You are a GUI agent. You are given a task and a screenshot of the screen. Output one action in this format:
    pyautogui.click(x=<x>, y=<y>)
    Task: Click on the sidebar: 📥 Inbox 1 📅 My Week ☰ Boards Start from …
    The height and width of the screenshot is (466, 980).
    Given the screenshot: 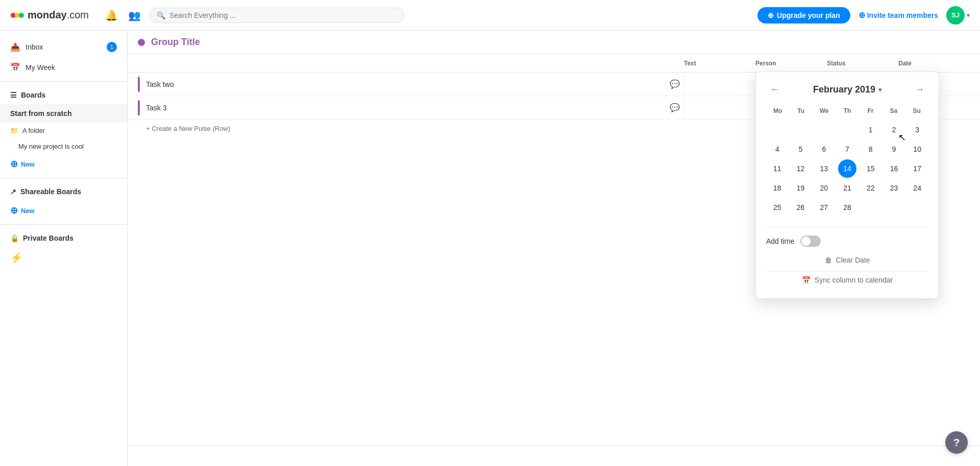 What is the action you would take?
    pyautogui.click(x=64, y=248)
    